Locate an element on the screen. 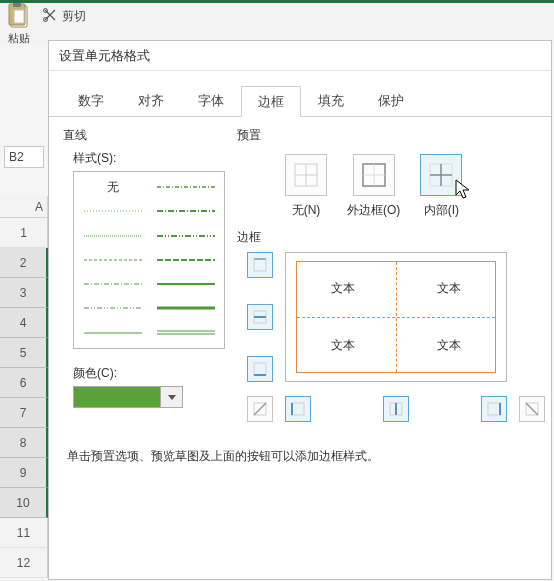  paste-button: 粘贴 is located at coordinates (19, 24).